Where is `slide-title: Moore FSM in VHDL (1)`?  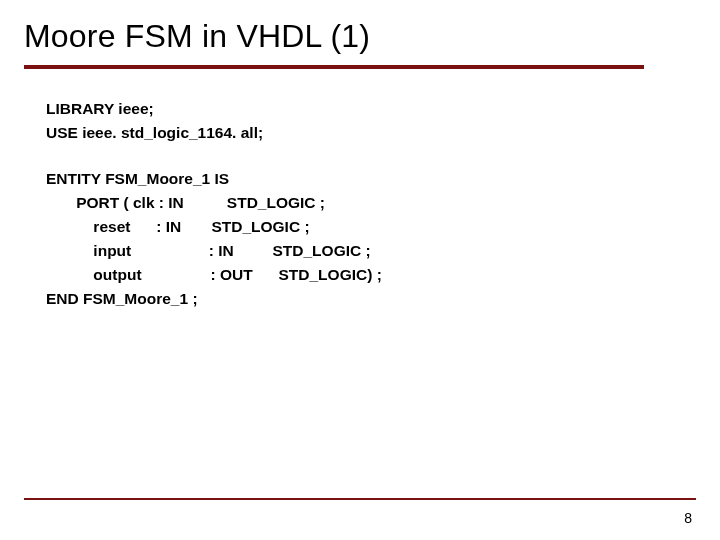 slide-title: Moore FSM in VHDL (1) is located at coordinates (360, 36).